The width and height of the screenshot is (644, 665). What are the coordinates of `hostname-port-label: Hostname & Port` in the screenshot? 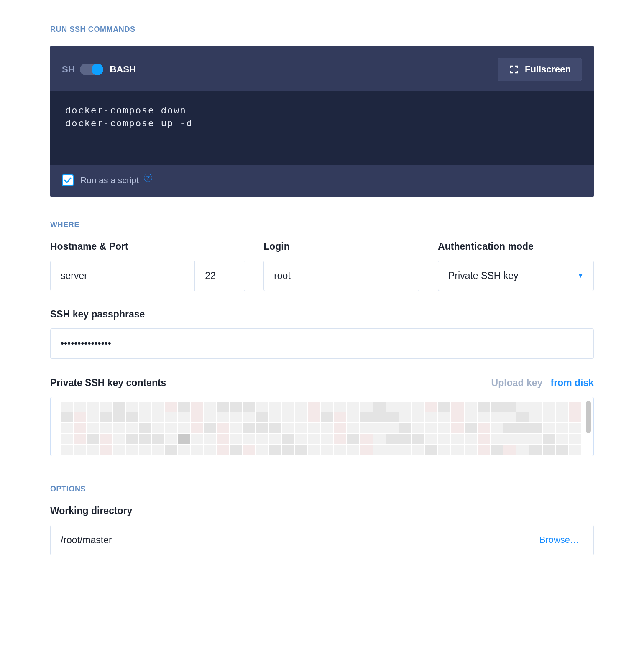 It's located at (148, 247).